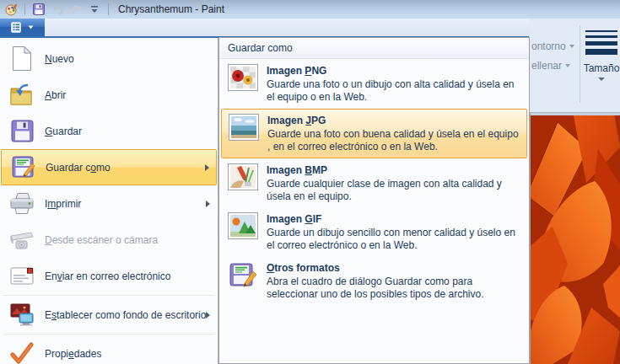 This screenshot has width=620, height=364. Describe the element at coordinates (375, 184) in the screenshot. I see `submenu-item-bmp: Imagen BMP Guarde cualquier clase de ima…` at that location.